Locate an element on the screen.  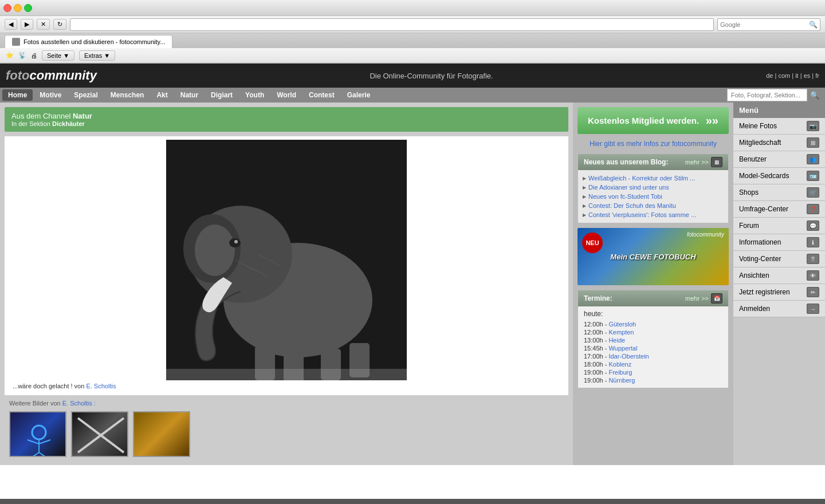
menu-item-model-sedcards: Model-Sedcards🪪 is located at coordinates (779, 176).